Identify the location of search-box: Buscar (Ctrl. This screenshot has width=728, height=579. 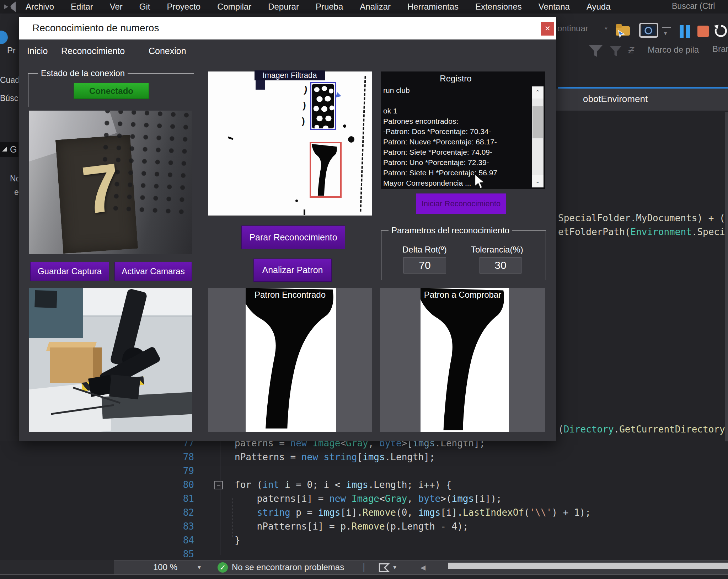
(700, 7).